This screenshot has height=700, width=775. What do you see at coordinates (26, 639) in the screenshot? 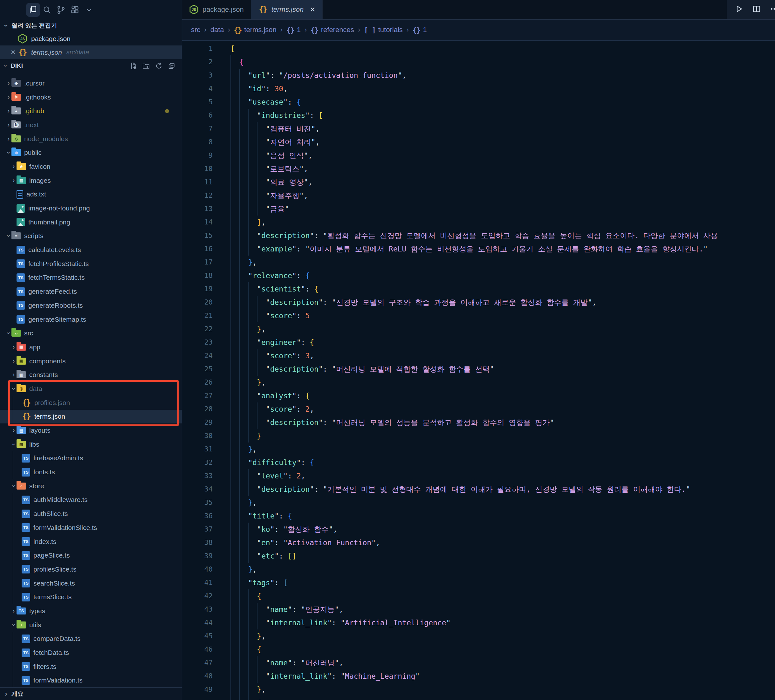
I see `file-icon-ts: TS` at bounding box center [26, 639].